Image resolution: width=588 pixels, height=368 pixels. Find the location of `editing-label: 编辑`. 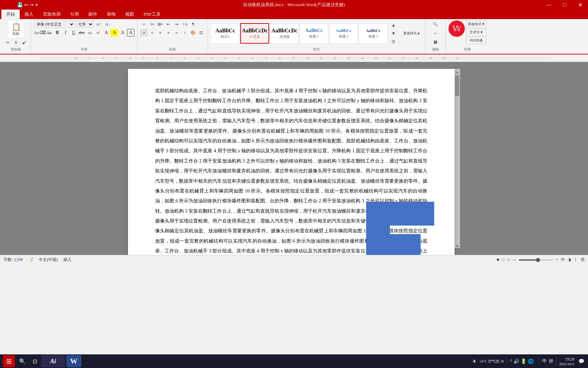

editing-label: 编辑 is located at coordinates (436, 49).